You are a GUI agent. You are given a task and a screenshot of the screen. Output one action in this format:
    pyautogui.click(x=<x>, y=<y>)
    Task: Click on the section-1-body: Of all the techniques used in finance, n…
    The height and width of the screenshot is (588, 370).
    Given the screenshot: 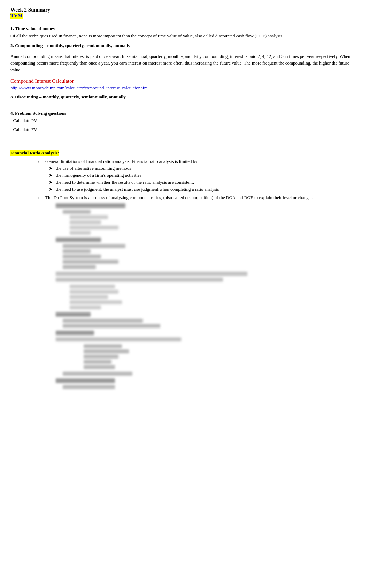 What is the action you would take?
    pyautogui.click(x=185, y=36)
    